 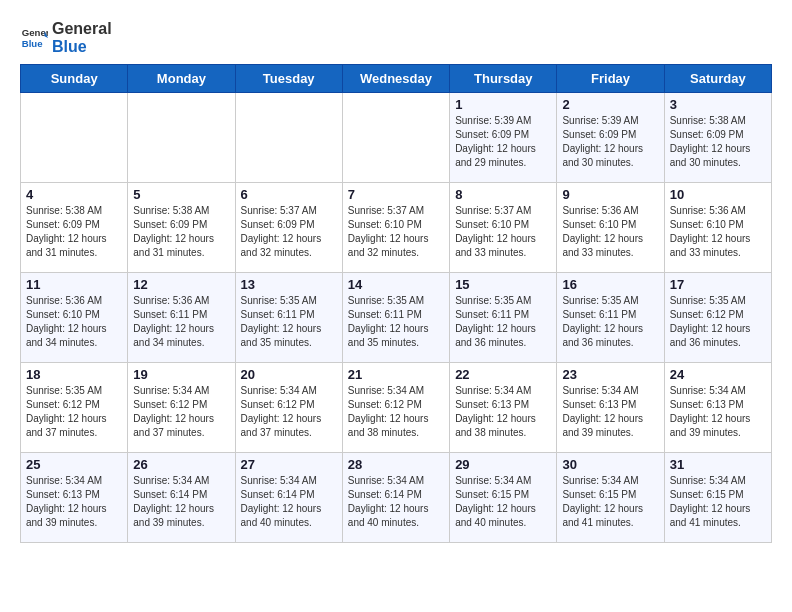 I want to click on svg-text: General, so click(x=35, y=32).